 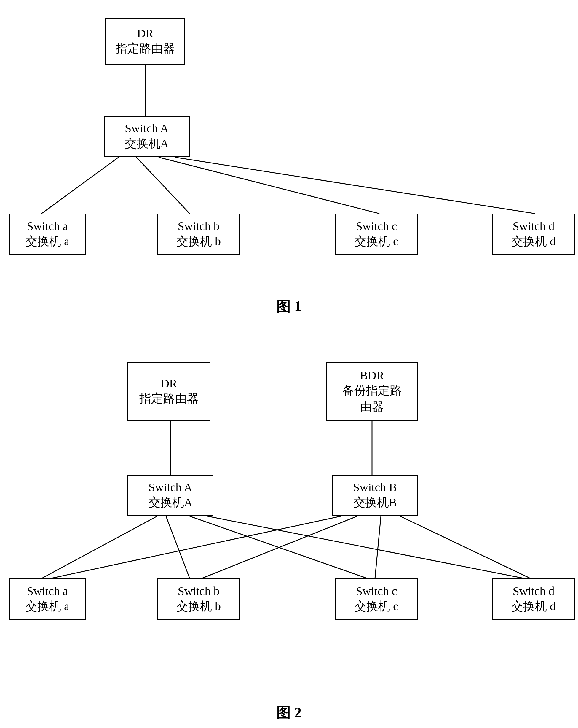 I want to click on box-switchd-2: Switch d 交换机 d, so click(x=533, y=599).